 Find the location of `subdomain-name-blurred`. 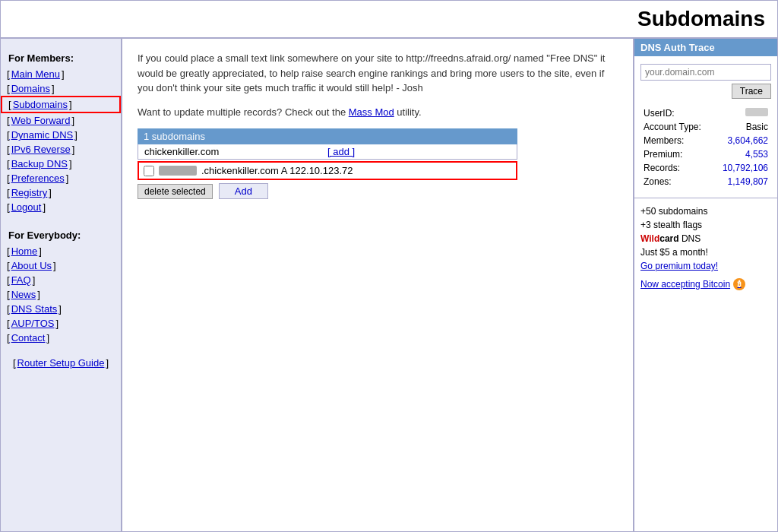

subdomain-name-blurred is located at coordinates (178, 170).